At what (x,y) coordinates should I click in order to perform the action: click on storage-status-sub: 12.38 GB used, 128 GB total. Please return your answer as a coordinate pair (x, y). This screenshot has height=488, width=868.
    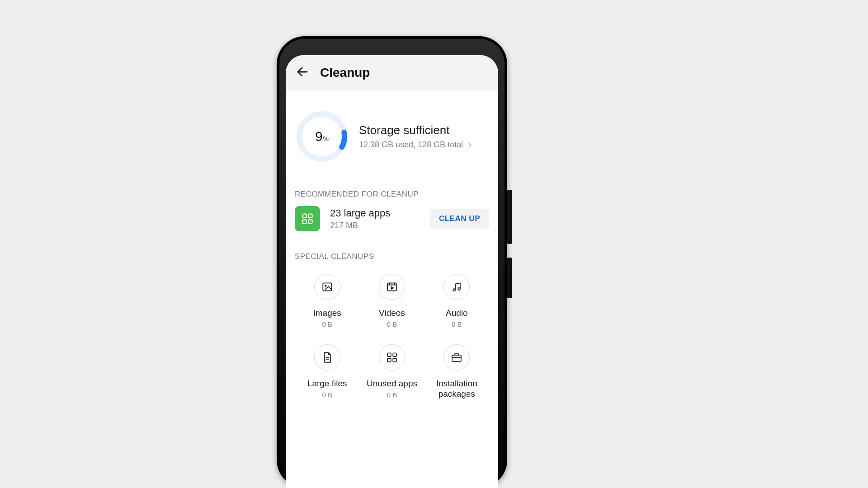
    Looking at the image, I should click on (411, 145).